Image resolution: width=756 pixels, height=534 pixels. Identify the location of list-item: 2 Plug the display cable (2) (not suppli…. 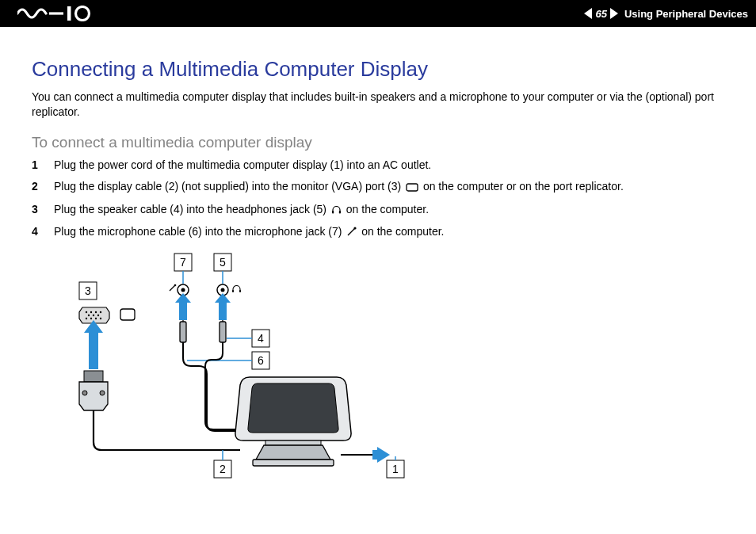
(378, 187).